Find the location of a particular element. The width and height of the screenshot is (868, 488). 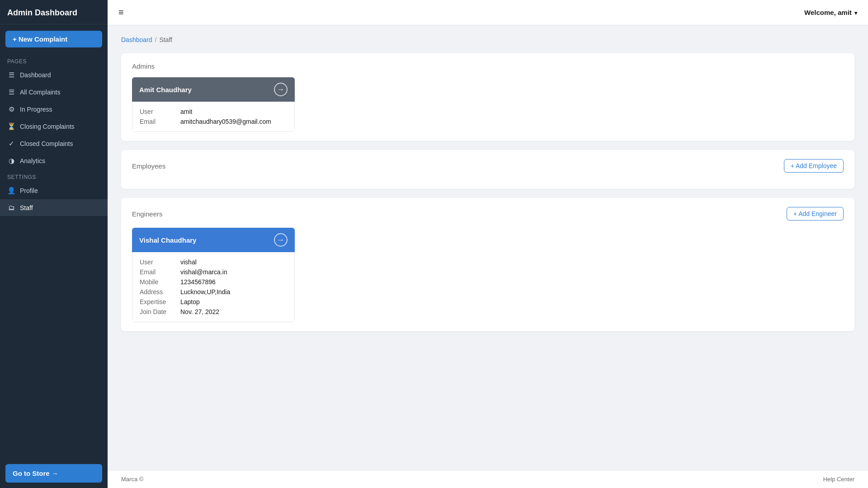

footer-brand: Marca © is located at coordinates (132, 479).